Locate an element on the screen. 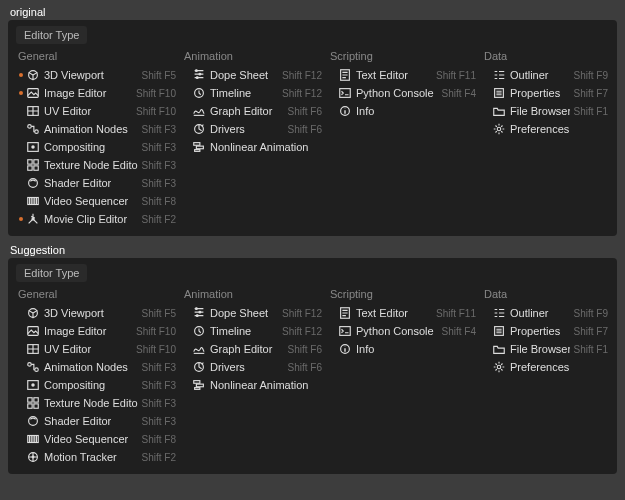  column-scripting: ScriptingText EditorShift F11Python Cons… is located at coordinates (404, 137).